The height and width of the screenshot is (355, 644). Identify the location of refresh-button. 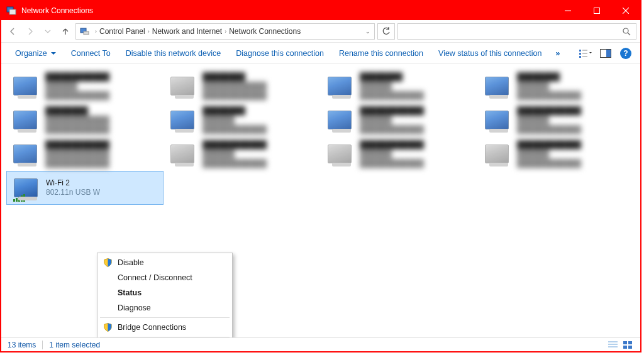
(386, 31).